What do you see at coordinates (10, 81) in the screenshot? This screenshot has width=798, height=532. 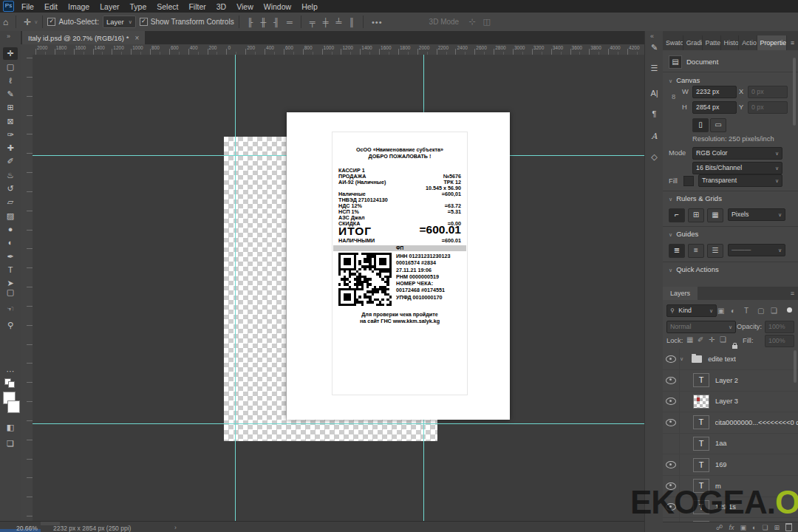 I see `lasso-tool: ℓ` at bounding box center [10, 81].